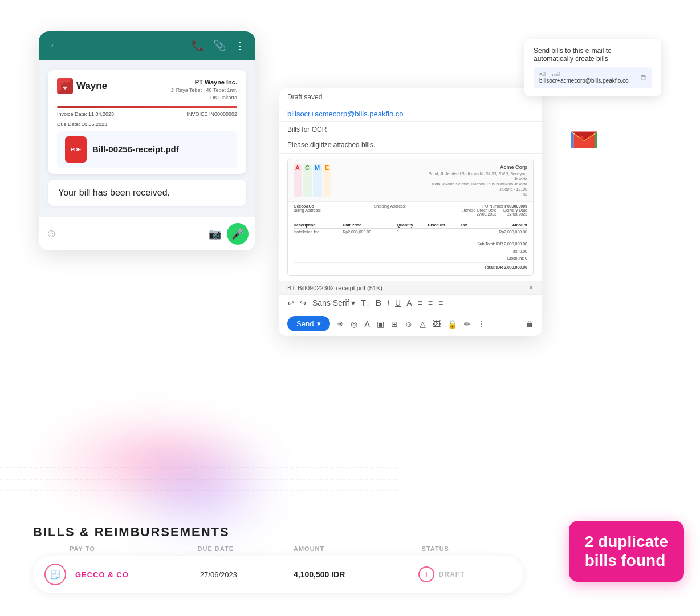  I want to click on bill-row: 🧾 GECCO & CO 27/06/2023 4,100,500 IDR i …, so click(278, 574).